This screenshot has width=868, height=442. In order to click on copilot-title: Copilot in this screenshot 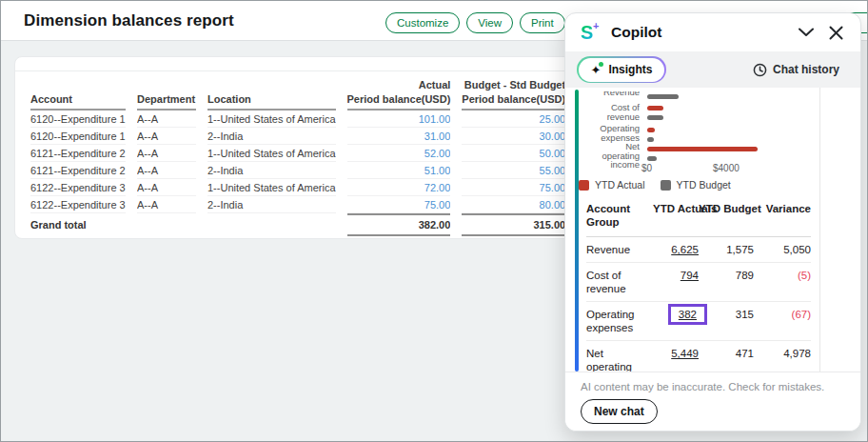, I will do `click(699, 32)`.